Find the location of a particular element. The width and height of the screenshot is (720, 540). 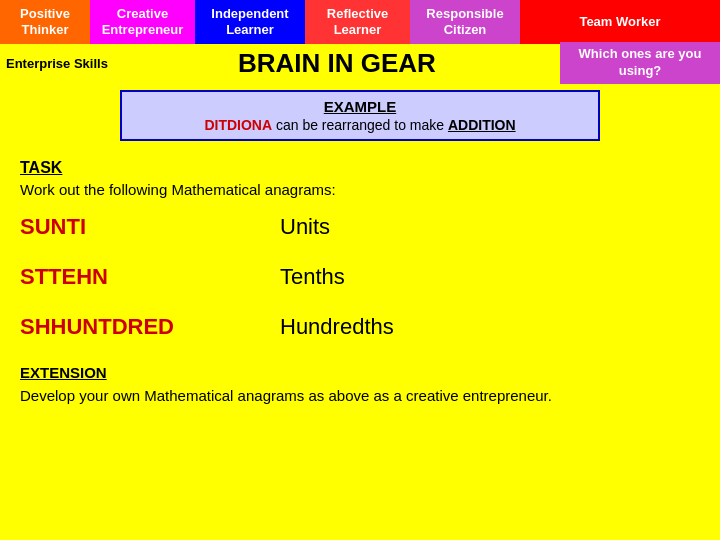

extension-text: Develop your own Mathematical anagrams a… is located at coordinates (360, 396).